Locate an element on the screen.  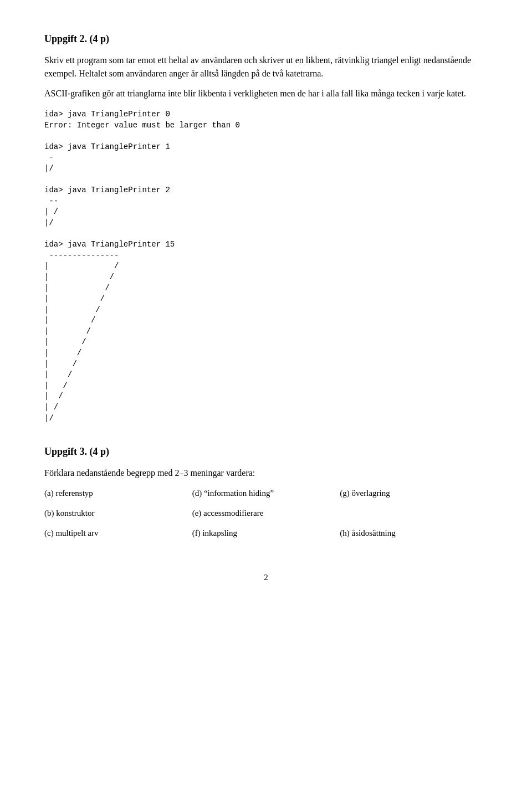
term-empty is located at coordinates (413, 513).